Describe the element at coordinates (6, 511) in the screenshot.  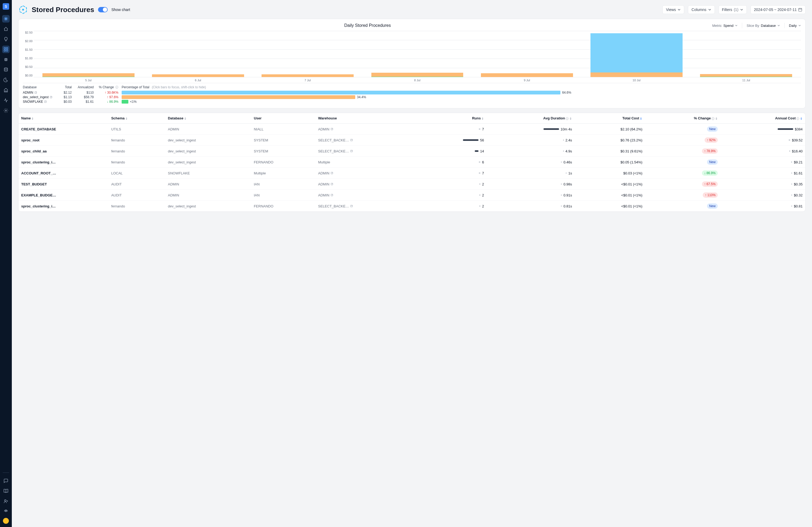
I see `nav-broadcast-icon` at that location.